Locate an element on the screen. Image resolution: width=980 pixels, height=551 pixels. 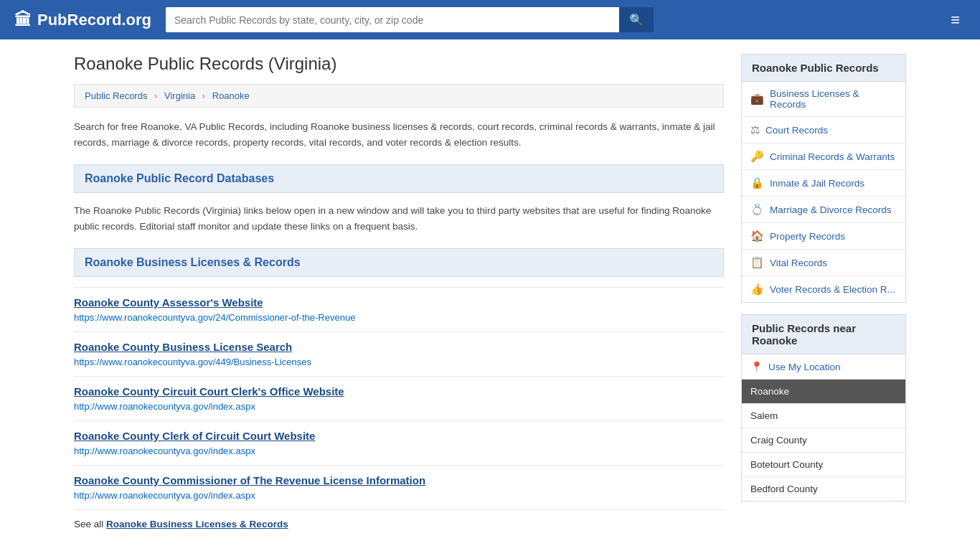
record-url: https://www.roanokecountyva.gov/449/Busi… is located at coordinates (192, 362).